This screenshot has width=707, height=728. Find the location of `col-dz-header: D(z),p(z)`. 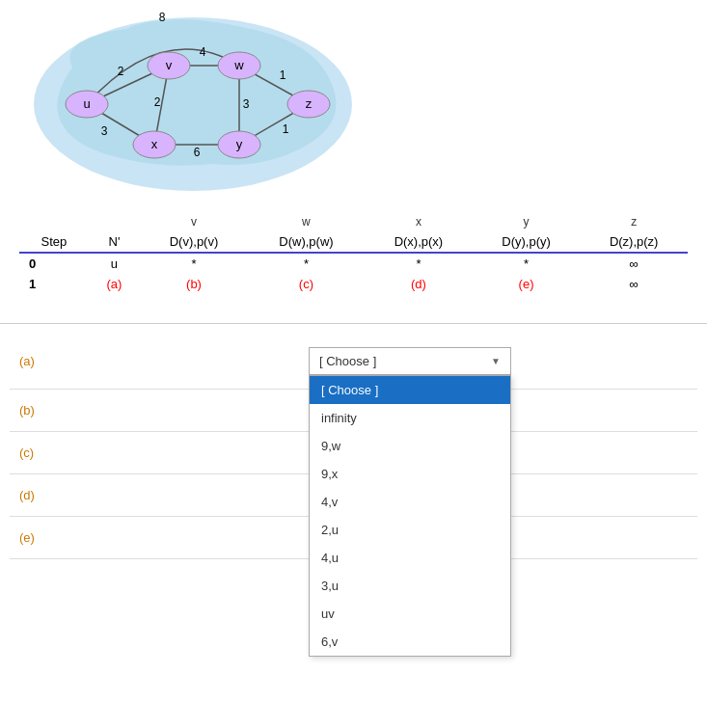

col-dz-header: D(z),p(z) is located at coordinates (634, 242).